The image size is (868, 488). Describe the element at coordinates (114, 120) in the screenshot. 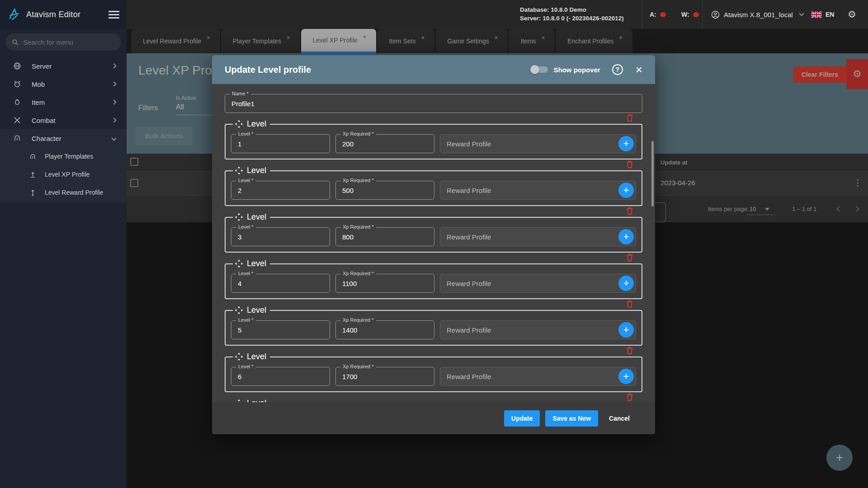

I see `chevron-right-icon` at that location.